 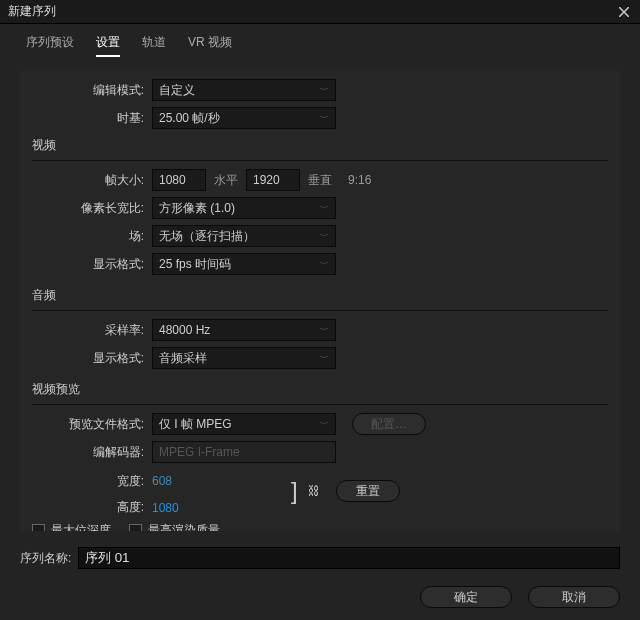 What do you see at coordinates (244, 236) in the screenshot?
I see `fields-select: 无场（逐行扫描）﹀` at bounding box center [244, 236].